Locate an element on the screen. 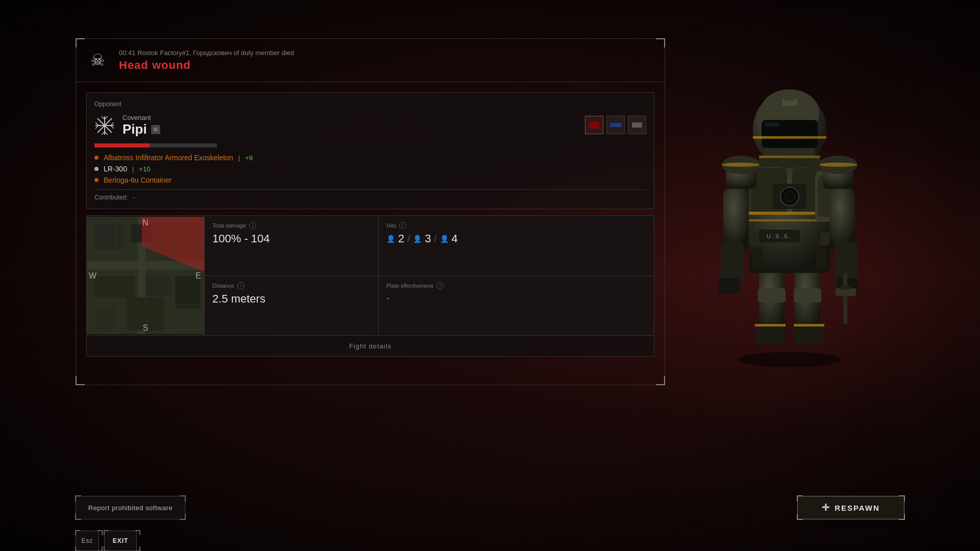 The height and width of the screenshot is (551, 980). opponent-info: Covenant Pipi ⧉ is located at coordinates (371, 126).